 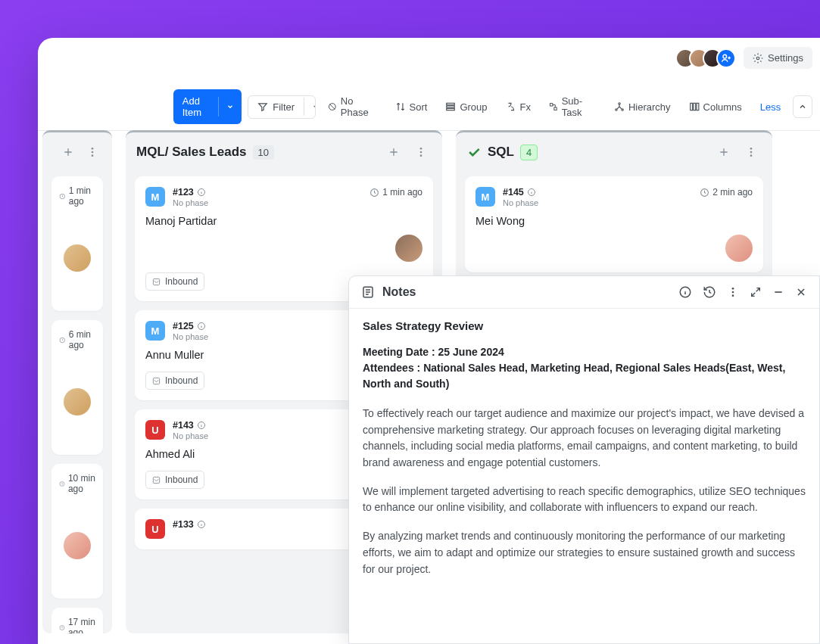 I want to click on less-button: Less, so click(x=771, y=107).